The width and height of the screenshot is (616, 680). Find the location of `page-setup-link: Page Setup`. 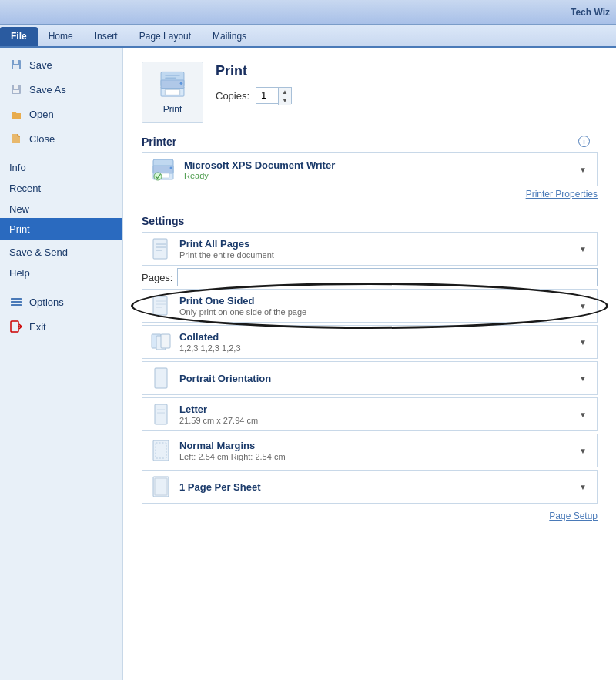

page-setup-link: Page Setup is located at coordinates (370, 514).